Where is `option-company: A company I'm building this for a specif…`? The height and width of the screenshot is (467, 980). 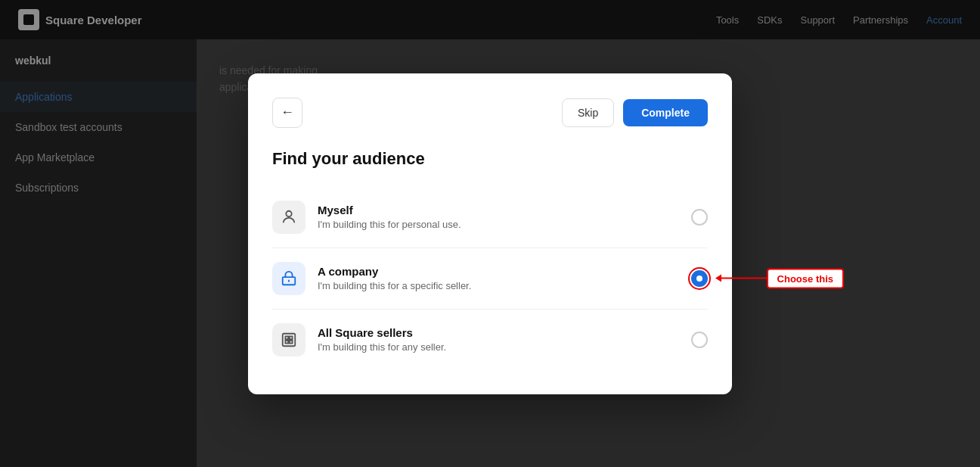
option-company: A company I'm building this for a specif… is located at coordinates (490, 279).